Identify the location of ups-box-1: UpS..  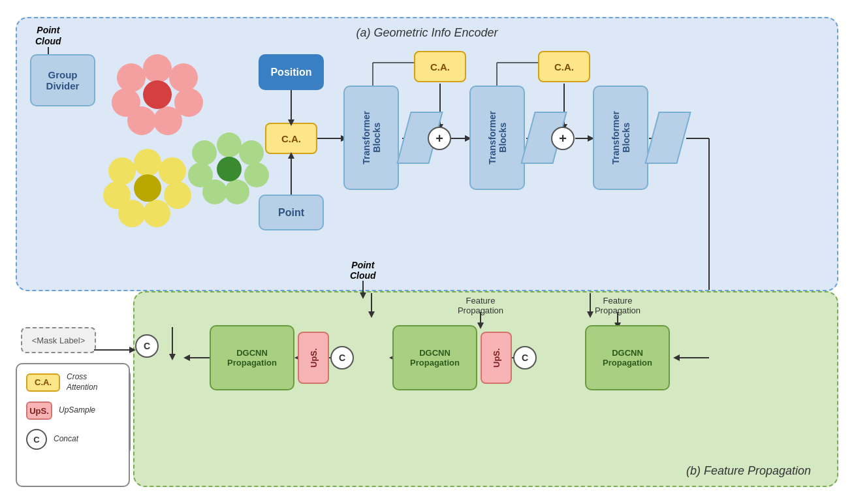
(313, 358).